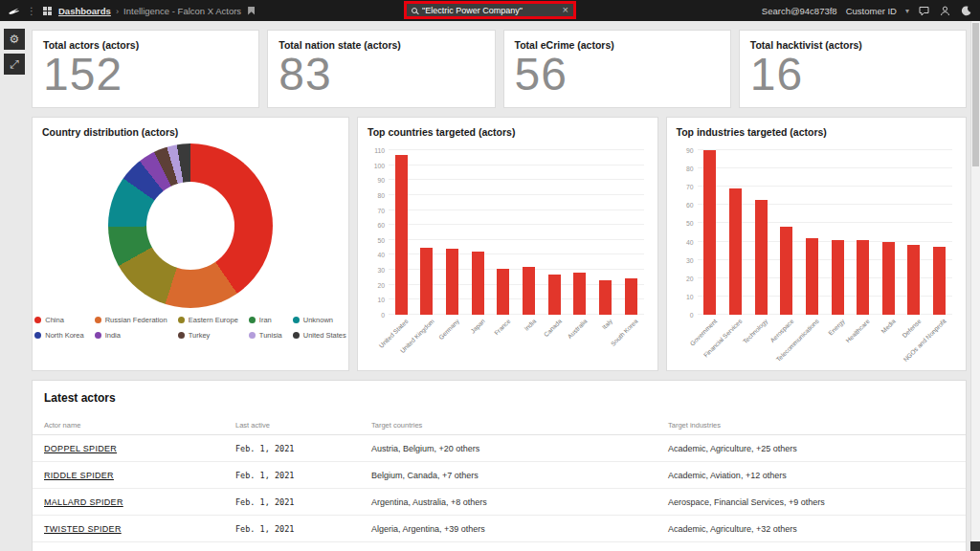 This screenshot has height=551, width=980. Describe the element at coordinates (381, 69) in the screenshot. I see `stat-card-nation-state: Total nation state (actors) 83` at that location.